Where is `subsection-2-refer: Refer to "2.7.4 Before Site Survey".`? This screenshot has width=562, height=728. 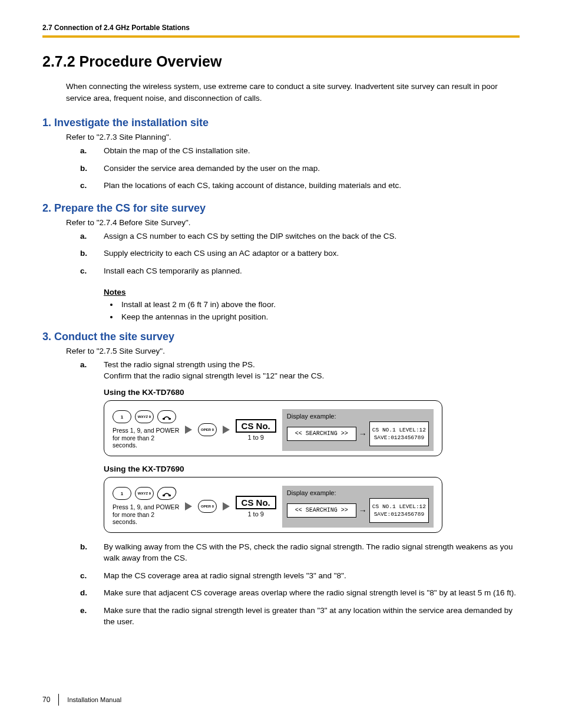 subsection-2-refer: Refer to "2.7.4 Before Site Survey". is located at coordinates (293, 223).